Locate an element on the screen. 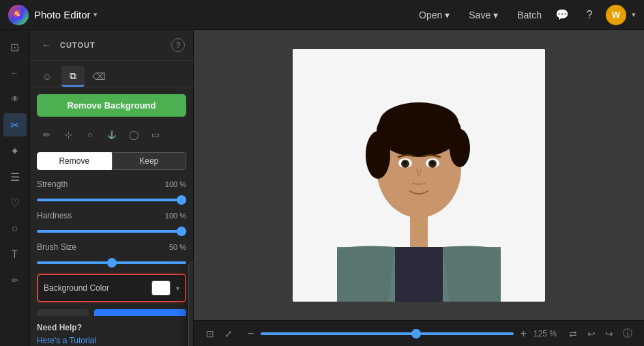 Image resolution: width=644 pixels, height=346 pixels. open-button: Open ▾ is located at coordinates (434, 15).